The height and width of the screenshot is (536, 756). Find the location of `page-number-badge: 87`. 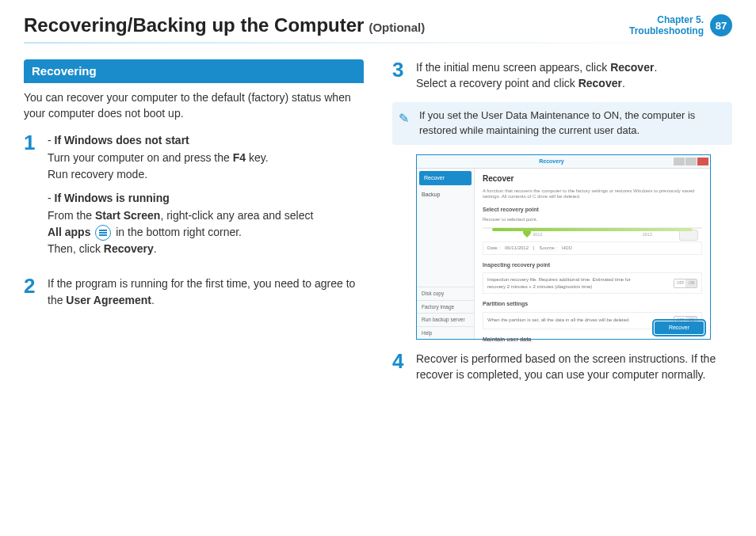

page-number-badge: 87 is located at coordinates (721, 25).